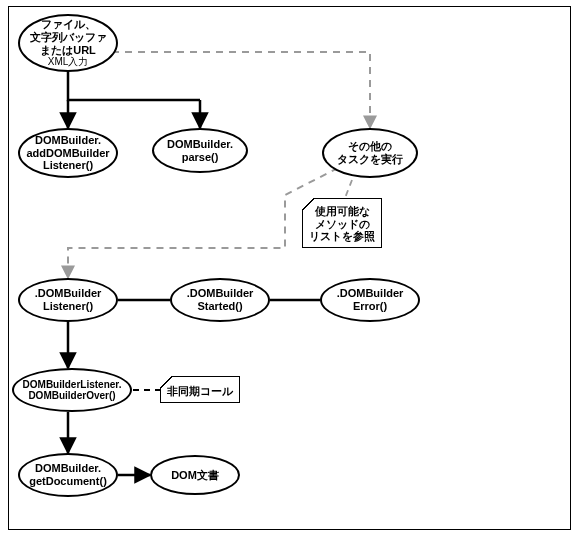 Image resolution: width=579 pixels, height=538 pixels. Describe the element at coordinates (200, 158) in the screenshot. I see `text: parse()` at that location.